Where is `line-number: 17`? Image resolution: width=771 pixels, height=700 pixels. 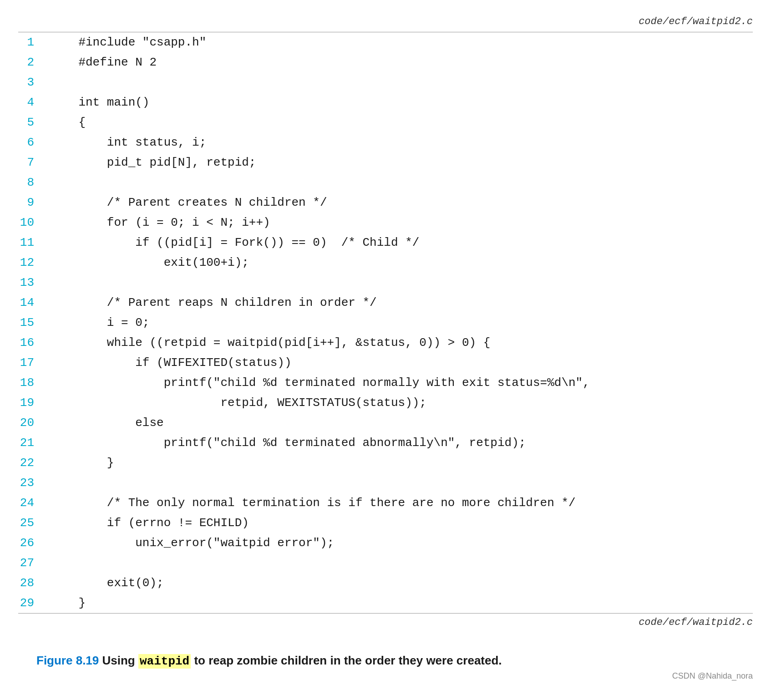 line-number: 17 is located at coordinates (32, 363).